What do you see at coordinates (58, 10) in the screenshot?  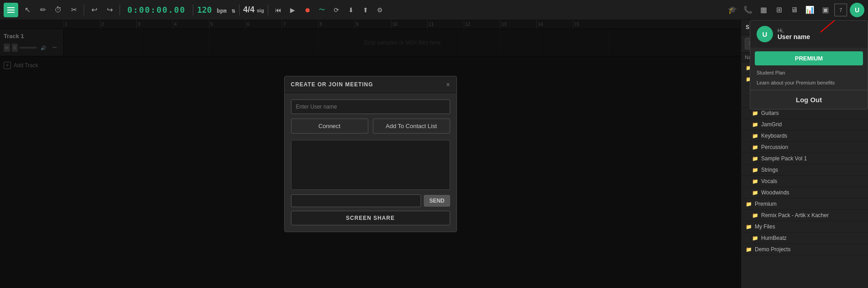 I see `clock-tool: ⏱` at bounding box center [58, 10].